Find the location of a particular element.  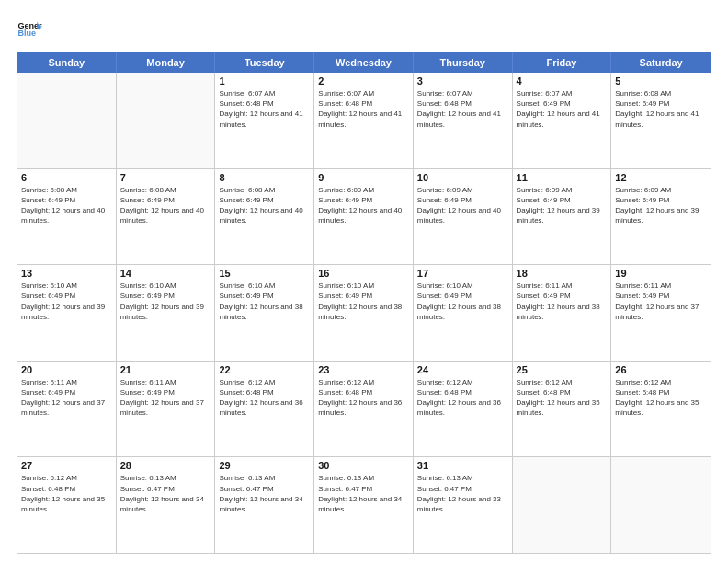

day-cell: 18Sunrise: 6:11 AM Sunset: 6:49 PM Dayli… is located at coordinates (563, 313).